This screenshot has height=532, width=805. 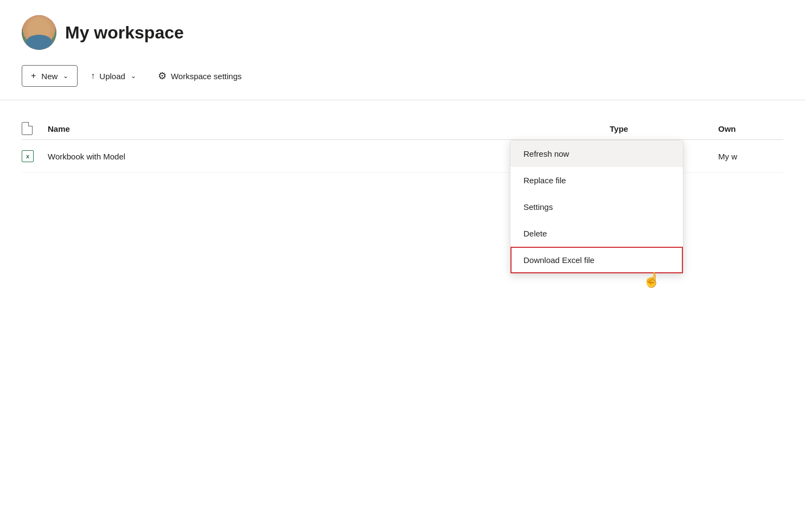 I want to click on upload-label: Upload, so click(x=112, y=76).